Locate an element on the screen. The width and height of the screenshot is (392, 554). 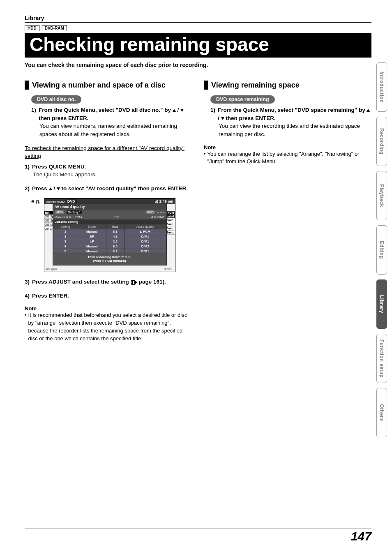
osd-th: Setting is located at coordinates (65, 227).